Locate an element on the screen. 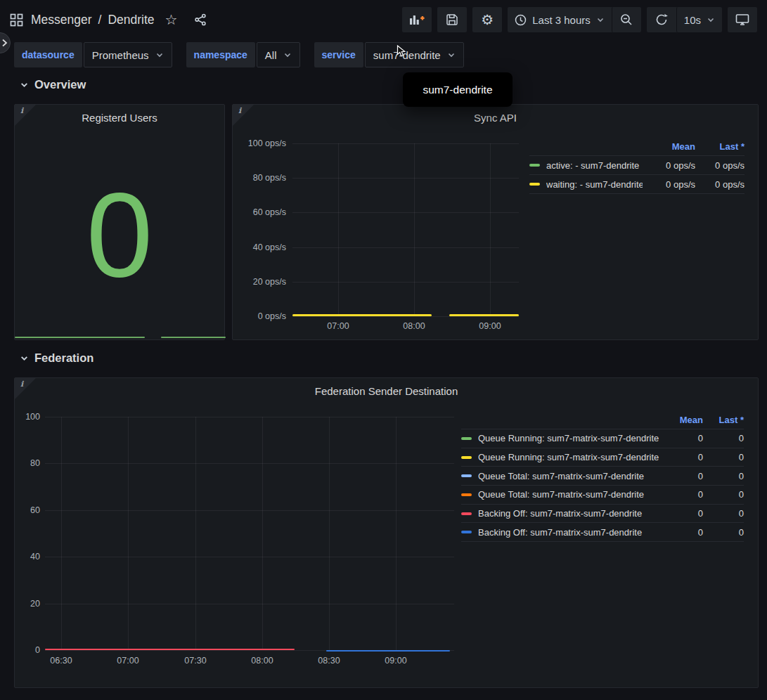 The height and width of the screenshot is (700, 767). variable-datasource: datasource Prometheus is located at coordinates (93, 55).